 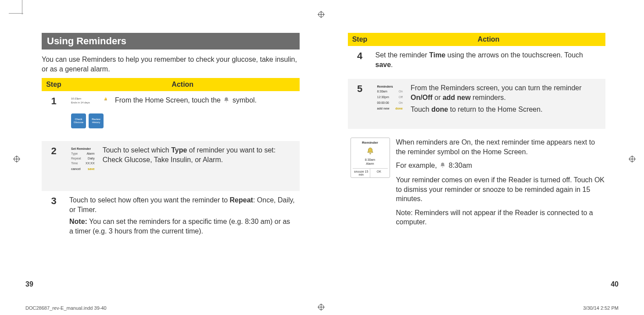 What do you see at coordinates (615, 284) in the screenshot?
I see `page-number-right: 40` at bounding box center [615, 284].